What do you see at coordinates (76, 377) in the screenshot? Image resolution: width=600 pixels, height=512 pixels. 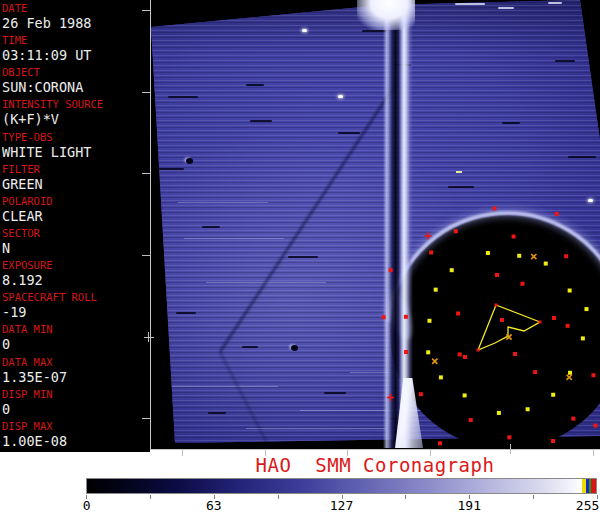 I see `field-value: 1.35E-07` at bounding box center [76, 377].